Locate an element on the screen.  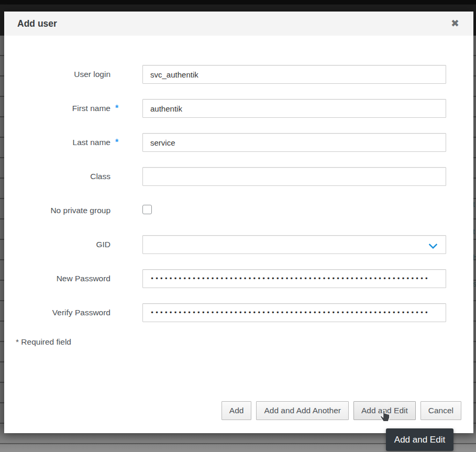
class-label: Class is located at coordinates (63, 177).